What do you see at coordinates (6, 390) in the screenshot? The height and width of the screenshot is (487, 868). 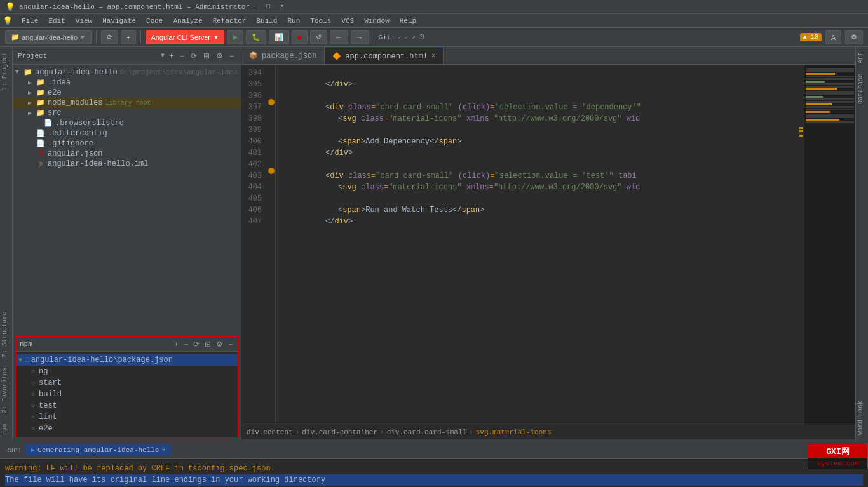 I see `sidebar-tab-favorites: 2: Favorites` at bounding box center [6, 390].